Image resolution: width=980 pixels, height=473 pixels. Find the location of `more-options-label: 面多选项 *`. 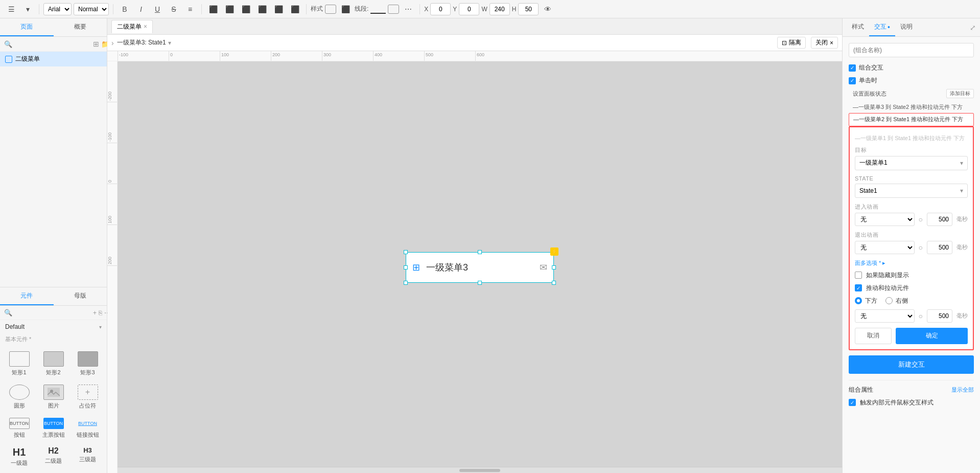

more-options-label: 面多选项 * is located at coordinates (912, 263).